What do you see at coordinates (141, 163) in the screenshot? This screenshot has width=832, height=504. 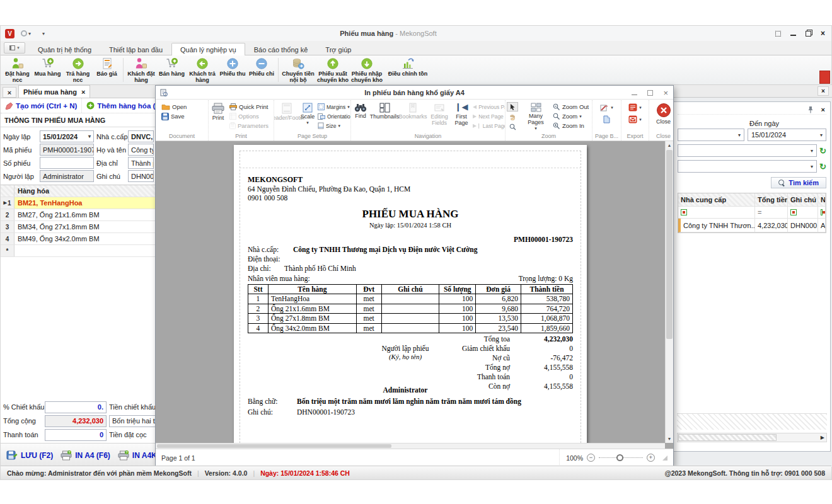 I see `dia-chi-field: Thành ph` at bounding box center [141, 163].